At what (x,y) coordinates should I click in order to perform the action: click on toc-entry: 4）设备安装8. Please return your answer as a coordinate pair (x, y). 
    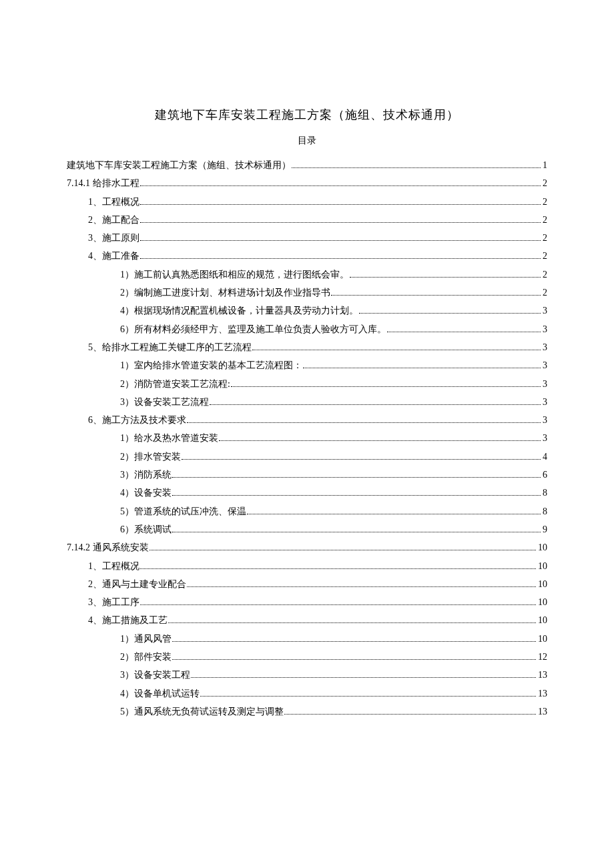
    Looking at the image, I should click on (307, 492).